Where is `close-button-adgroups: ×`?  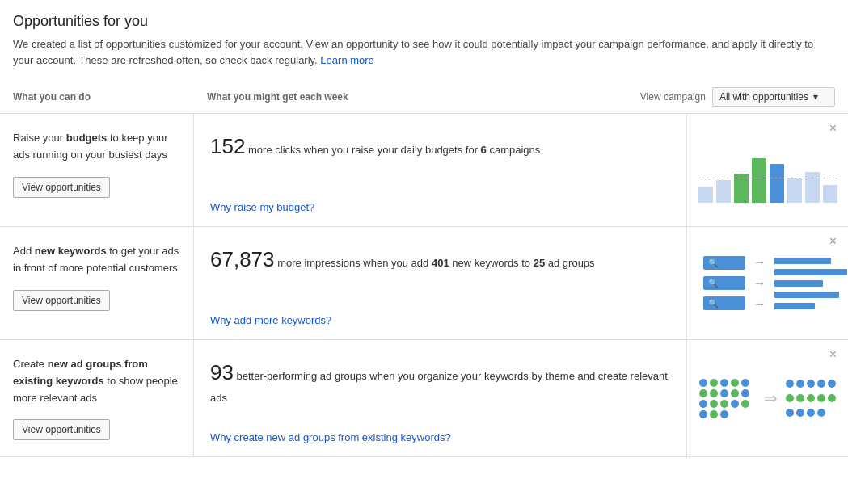
close-button-adgroups: × is located at coordinates (833, 355).